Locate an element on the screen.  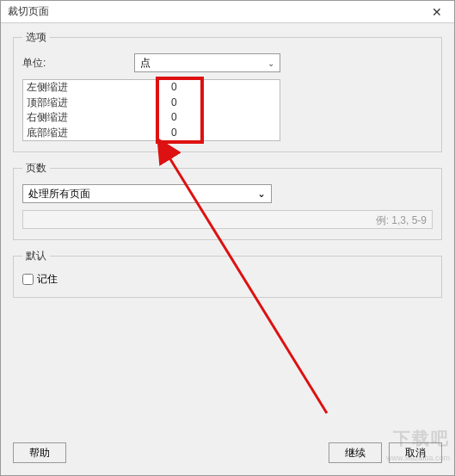
legend-options: 选项 is located at coordinates (36, 38).